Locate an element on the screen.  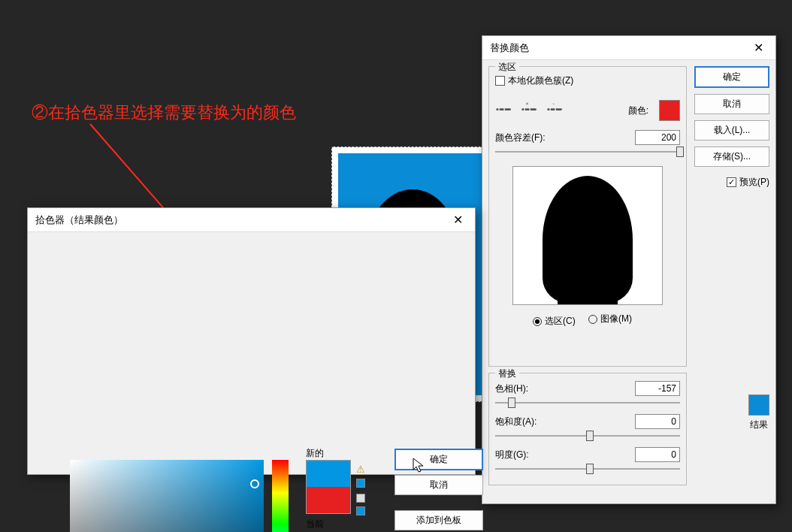
new-color is located at coordinates (328, 473).